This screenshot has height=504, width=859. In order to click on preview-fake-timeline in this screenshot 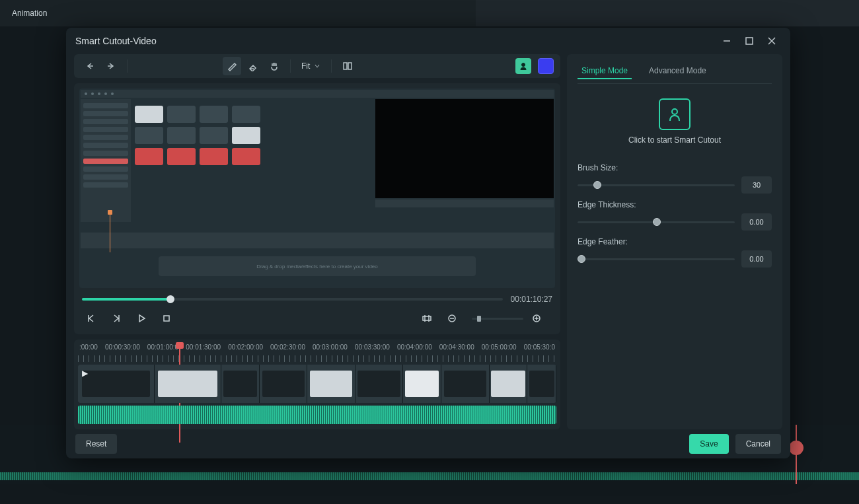, I will do `click(317, 240)`.